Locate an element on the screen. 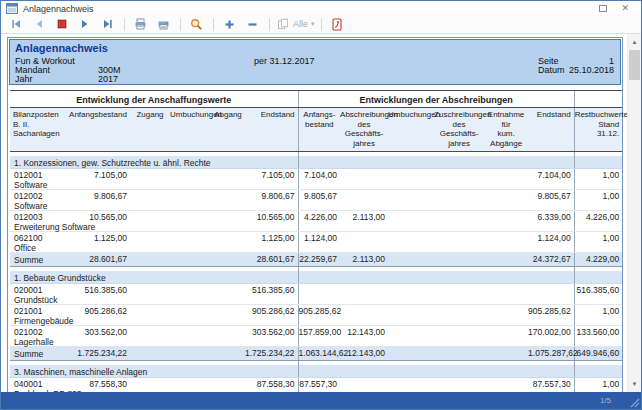 This screenshot has width=642, height=410. stop-button is located at coordinates (62, 24).